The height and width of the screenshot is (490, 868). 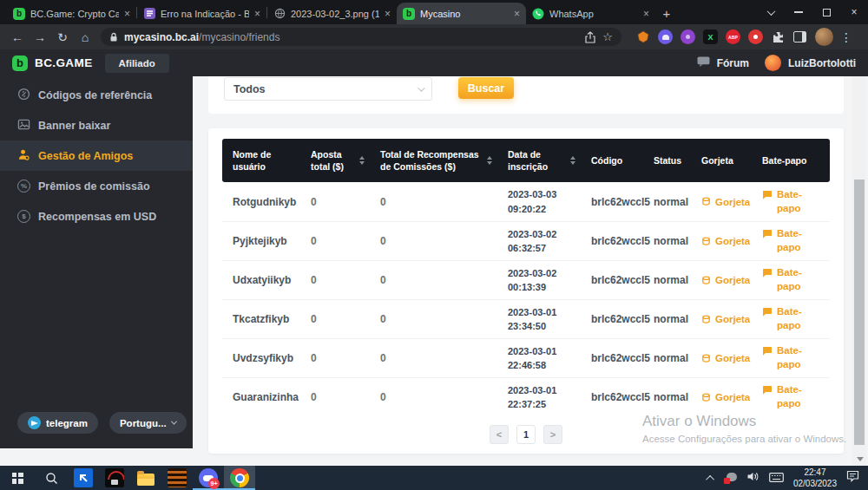 I want to click on tab-erro-indicacao: Erro na Indicação - BC.Game ×, so click(x=201, y=14).